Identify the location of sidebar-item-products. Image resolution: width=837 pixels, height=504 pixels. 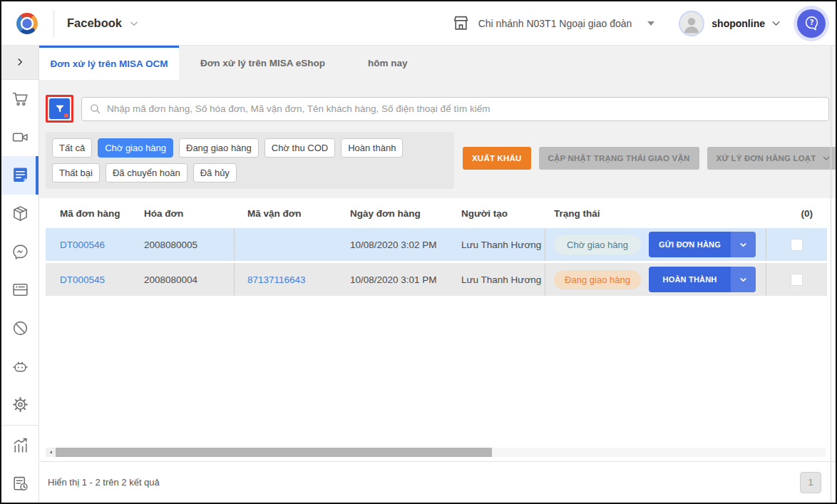
(20, 214).